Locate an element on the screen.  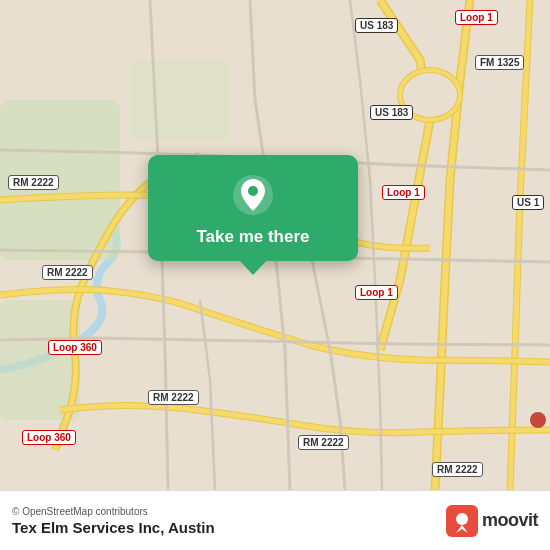
road-label-loop1-lower: Loop 1 is located at coordinates (376, 292).